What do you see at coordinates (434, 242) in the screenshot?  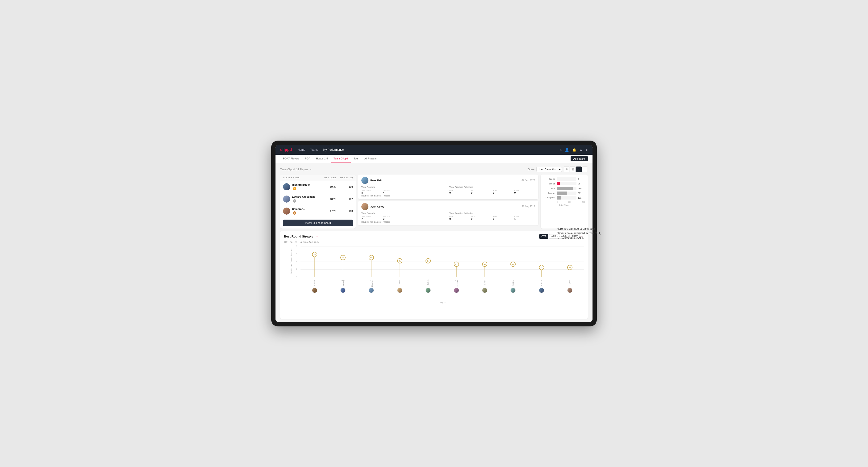 I see `streak-subtitle: Off The Tee, Fairway Accuracy` at bounding box center [434, 242].